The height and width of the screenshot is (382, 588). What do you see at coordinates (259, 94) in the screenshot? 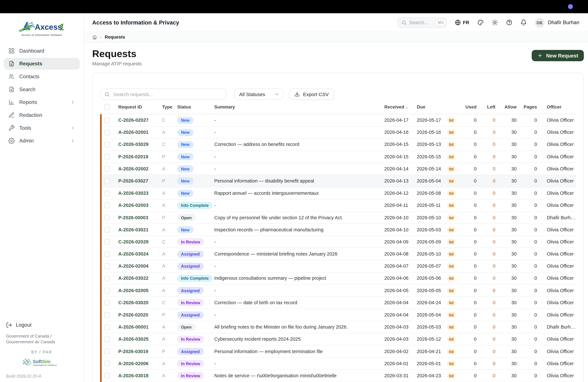
I see `status-filter-select: All Statuses` at bounding box center [259, 94].